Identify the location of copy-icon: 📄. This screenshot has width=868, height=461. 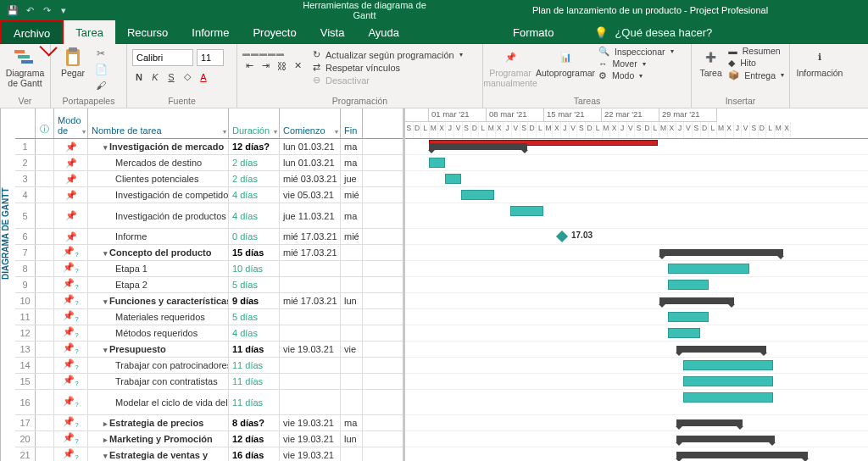
(101, 69).